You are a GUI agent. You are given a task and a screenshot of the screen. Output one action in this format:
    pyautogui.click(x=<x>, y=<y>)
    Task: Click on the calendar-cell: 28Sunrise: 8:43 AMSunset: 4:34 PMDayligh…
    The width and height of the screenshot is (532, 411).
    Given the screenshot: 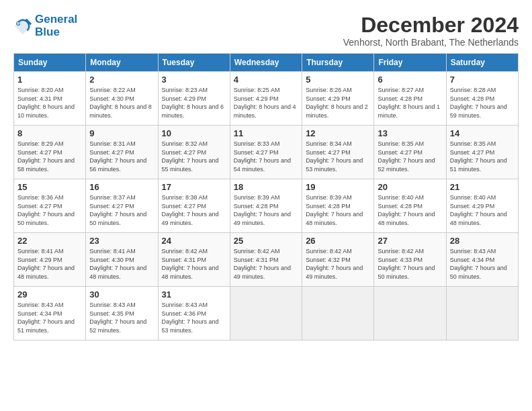 What is the action you would take?
    pyautogui.click(x=482, y=260)
    